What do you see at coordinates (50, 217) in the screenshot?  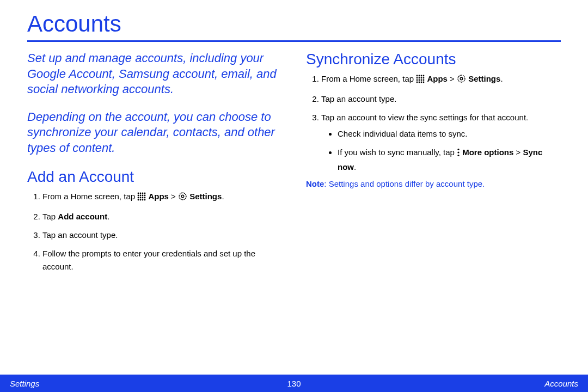 I see `step-text: Tap` at bounding box center [50, 217].